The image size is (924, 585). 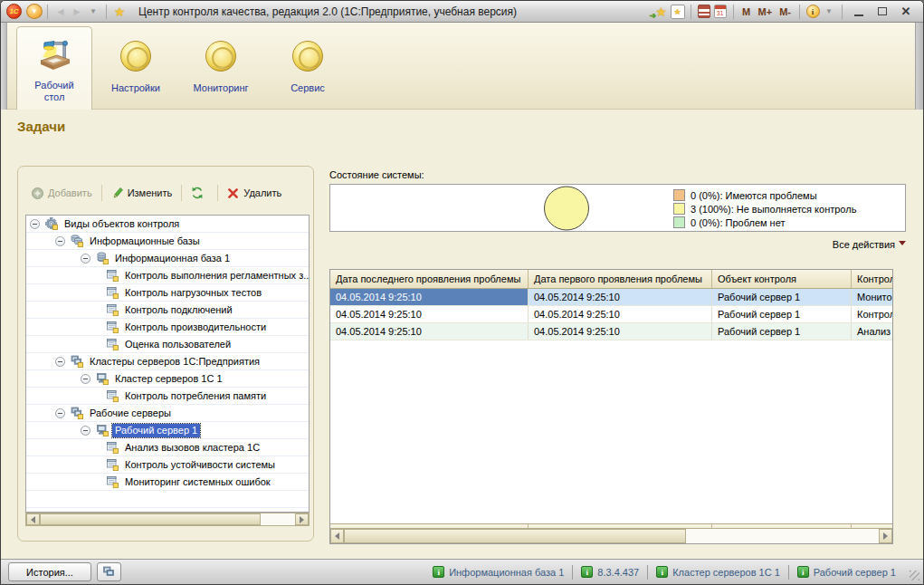 What do you see at coordinates (719, 572) in the screenshot?
I see `status-item-cluster: i Кластер серверов 1С 1` at bounding box center [719, 572].